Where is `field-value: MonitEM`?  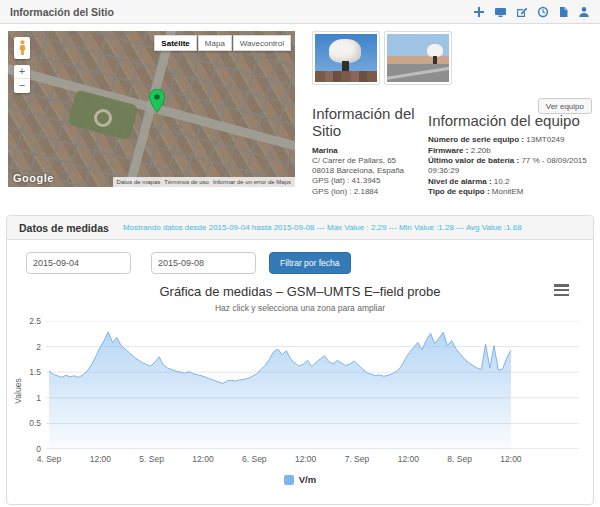 field-value: MonitEM is located at coordinates (508, 192).